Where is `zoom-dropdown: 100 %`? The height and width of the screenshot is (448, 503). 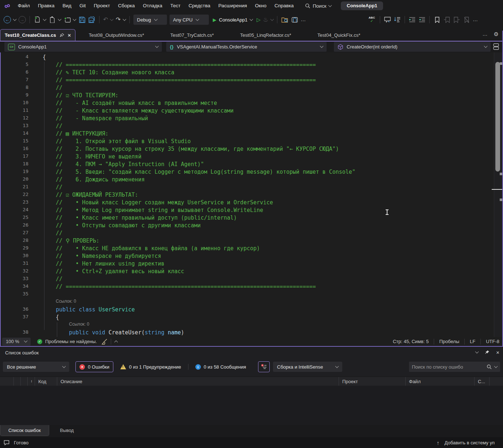 zoom-dropdown: 100 % is located at coordinates (16, 342).